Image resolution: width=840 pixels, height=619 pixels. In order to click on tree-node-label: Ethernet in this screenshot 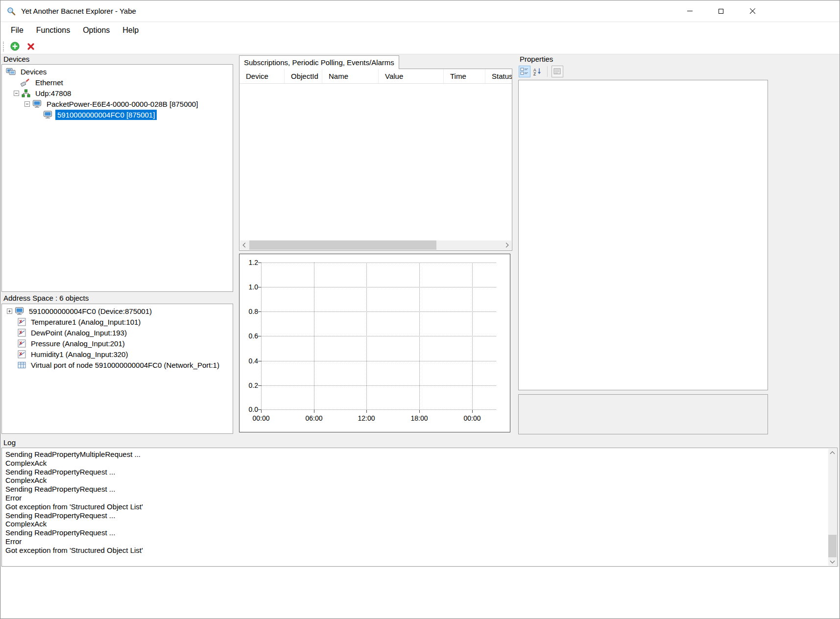, I will do `click(49, 82)`.